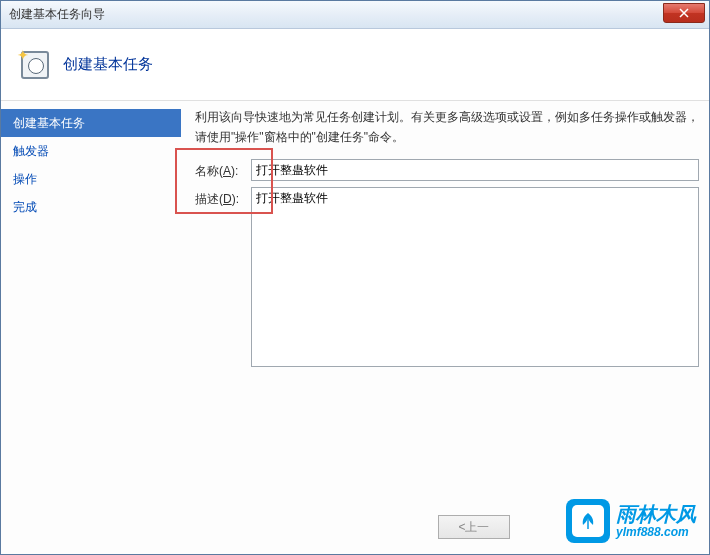  What do you see at coordinates (684, 13) in the screenshot?
I see `close-icon` at bounding box center [684, 13].